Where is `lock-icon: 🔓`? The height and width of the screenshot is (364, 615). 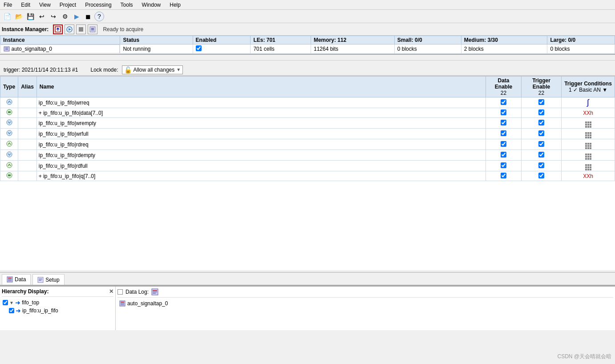 lock-icon: 🔓 is located at coordinates (128, 70).